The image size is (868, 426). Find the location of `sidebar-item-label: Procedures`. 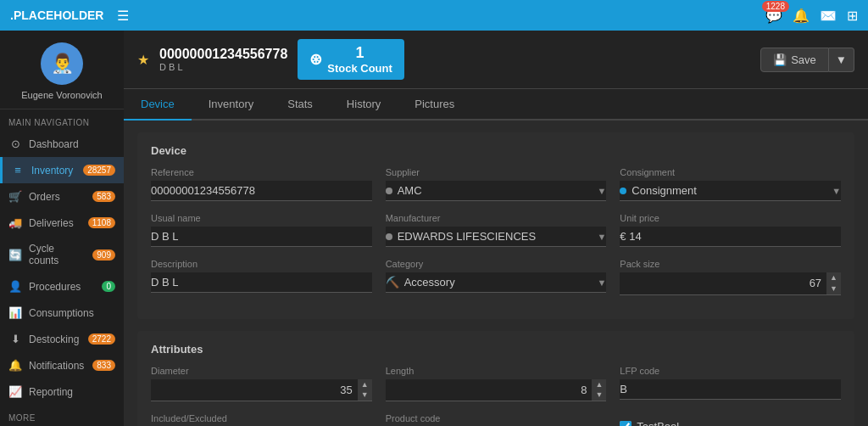

sidebar-item-label: Procedures is located at coordinates (54, 287).